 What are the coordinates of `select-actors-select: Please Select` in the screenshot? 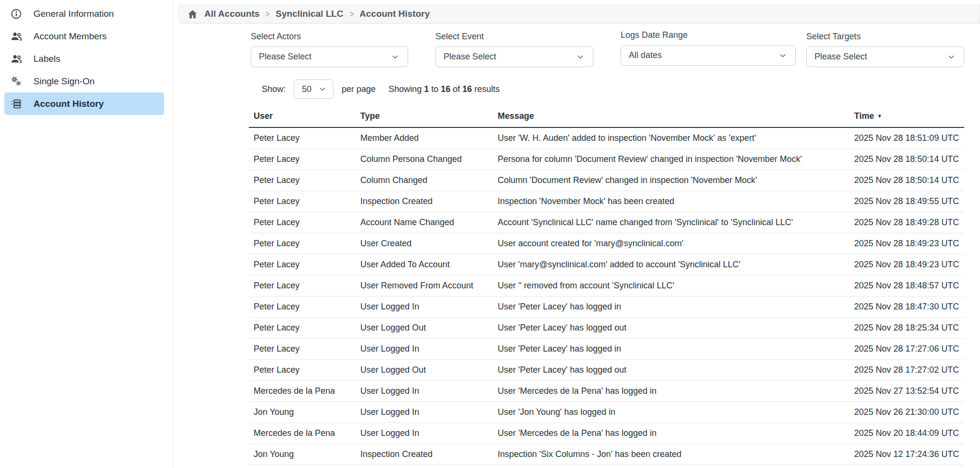 It's located at (329, 57).